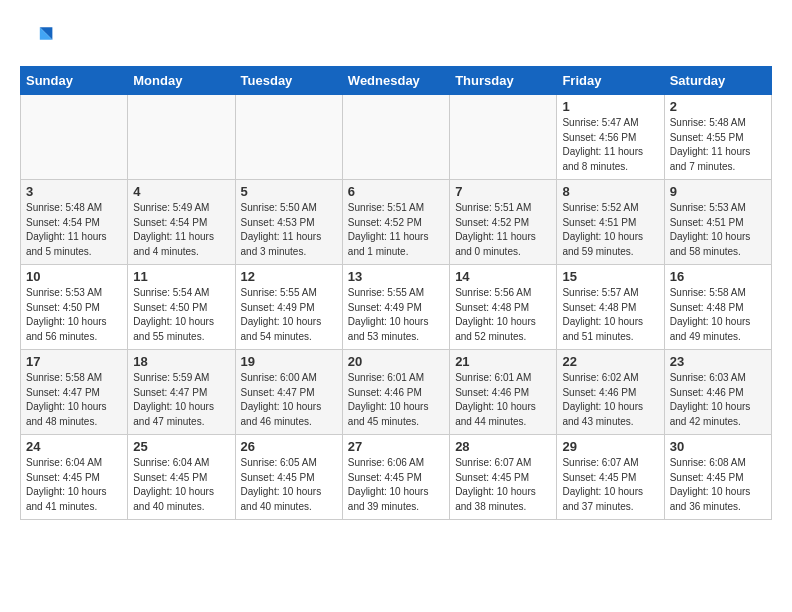 The image size is (792, 612). What do you see at coordinates (718, 81) in the screenshot?
I see `header-day: Saturday` at bounding box center [718, 81].